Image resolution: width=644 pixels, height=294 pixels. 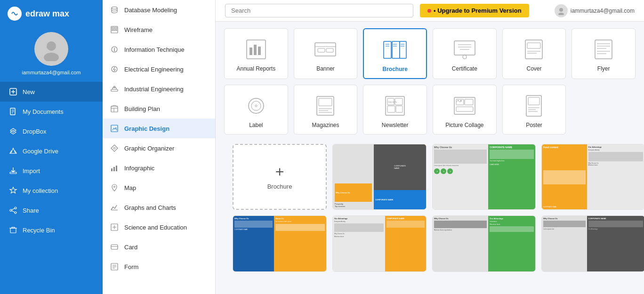 What do you see at coordinates (534, 69) in the screenshot?
I see `cover-label: Cover` at bounding box center [534, 69].